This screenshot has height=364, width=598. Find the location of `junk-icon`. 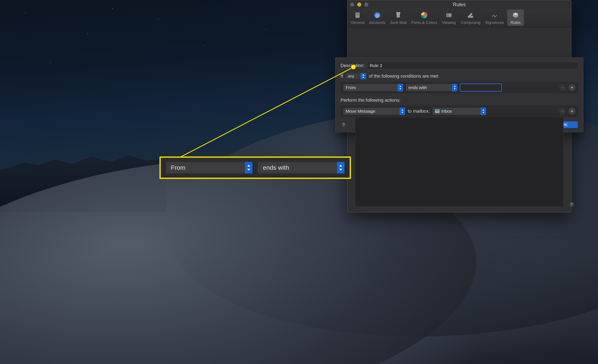

junk-icon is located at coordinates (398, 15).